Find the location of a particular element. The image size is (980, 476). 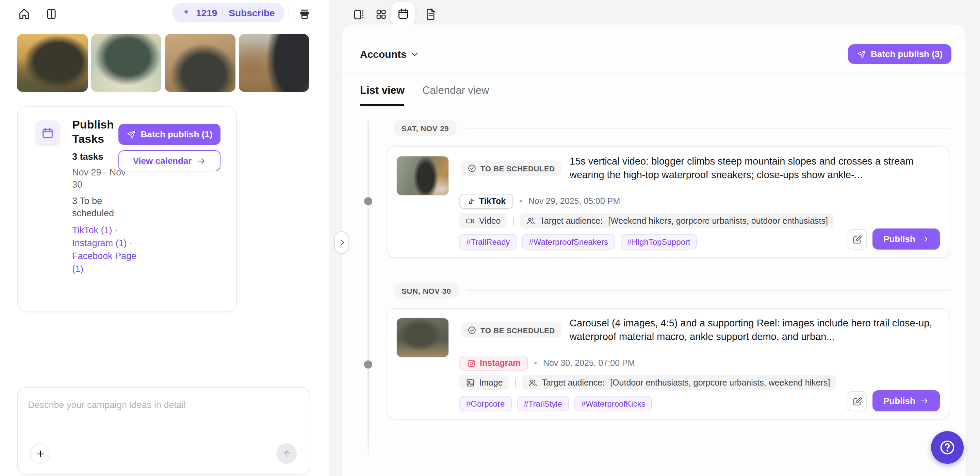

grid-view-icon is located at coordinates (381, 14).